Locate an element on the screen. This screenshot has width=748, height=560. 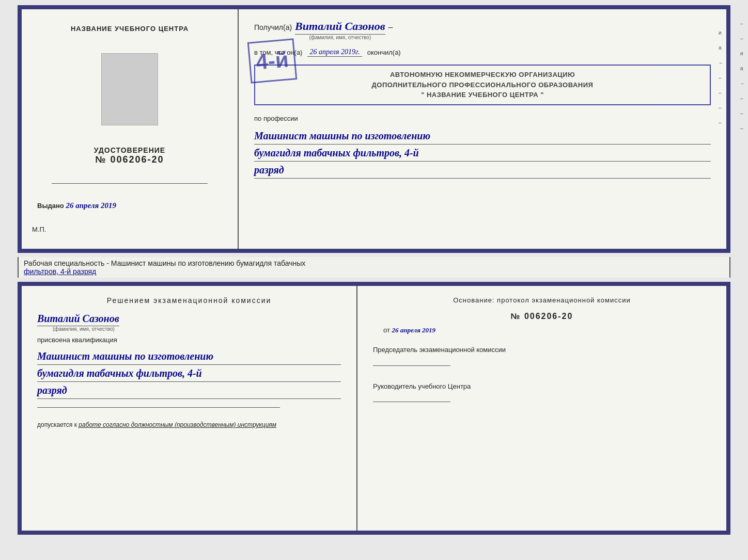
right-edge-marks: и а ← – – – – is located at coordinates (721, 77).